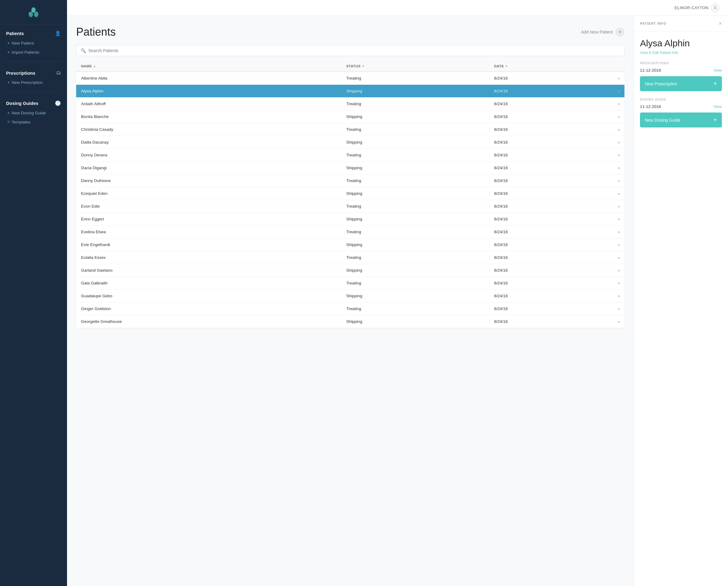 This screenshot has height=586, width=728. Describe the element at coordinates (350, 232) in the screenshot. I see `table-row: Evelina Elsea Treating 8/24/16 ›` at that location.